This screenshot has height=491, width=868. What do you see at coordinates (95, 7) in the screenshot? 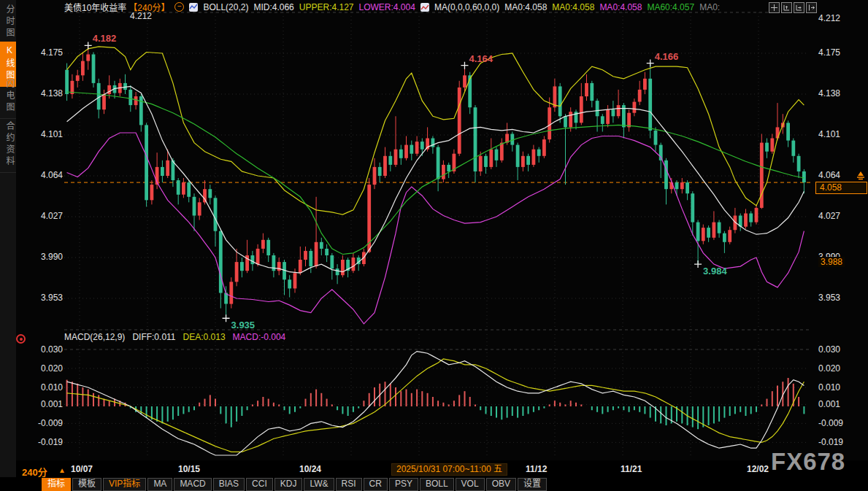
I see `symbol-title: 美债10年收益率` at bounding box center [95, 7].